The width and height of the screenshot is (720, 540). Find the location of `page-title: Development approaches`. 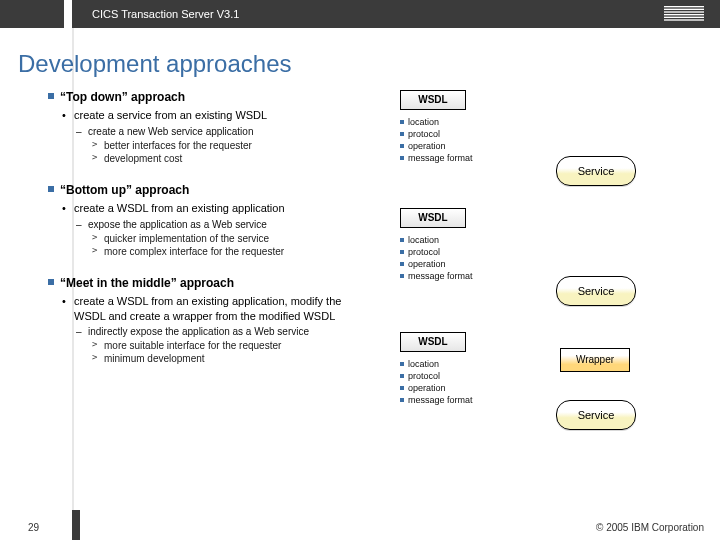

page-title: Development approaches is located at coordinates (360, 56).